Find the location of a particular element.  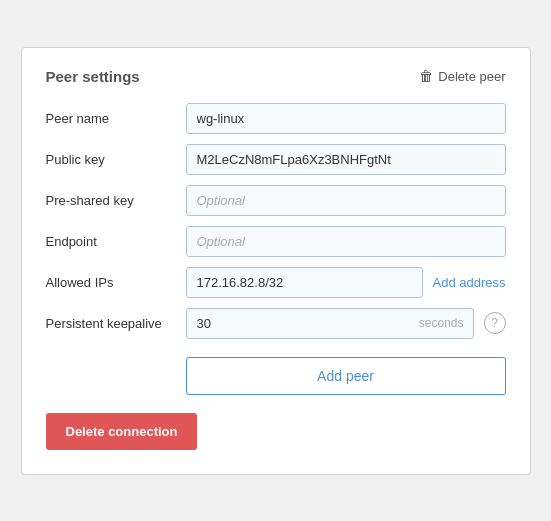

pre-shared-key-input-wrapper is located at coordinates (346, 200).